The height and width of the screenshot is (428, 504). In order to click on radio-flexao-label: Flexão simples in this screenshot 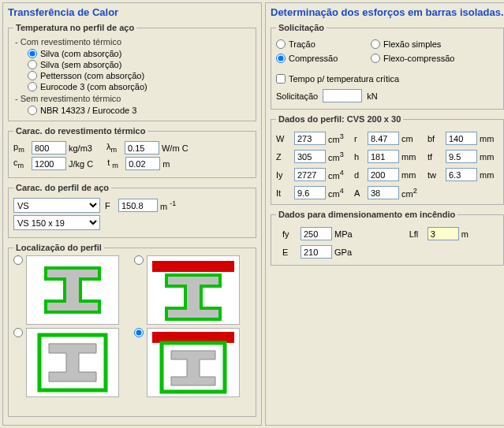, I will do `click(412, 44)`.